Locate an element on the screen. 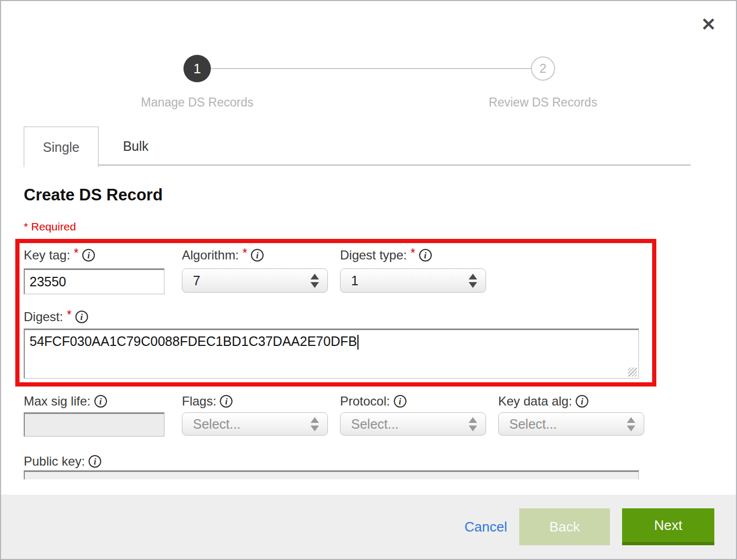 Image resolution: width=737 pixels, height=560 pixels. resize-handle-icon is located at coordinates (633, 372).